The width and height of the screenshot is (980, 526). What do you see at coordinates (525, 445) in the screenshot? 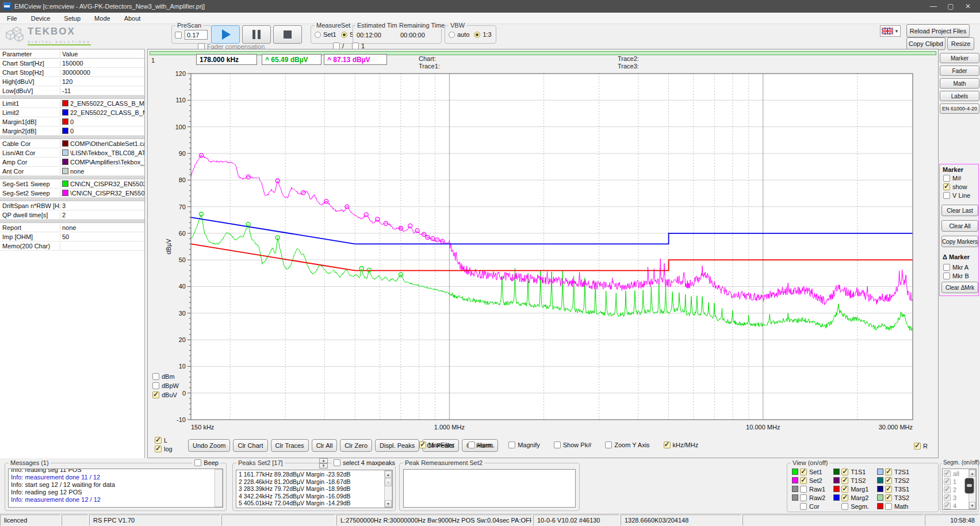
I see `checkbox-magnify: Magnify` at bounding box center [525, 445].